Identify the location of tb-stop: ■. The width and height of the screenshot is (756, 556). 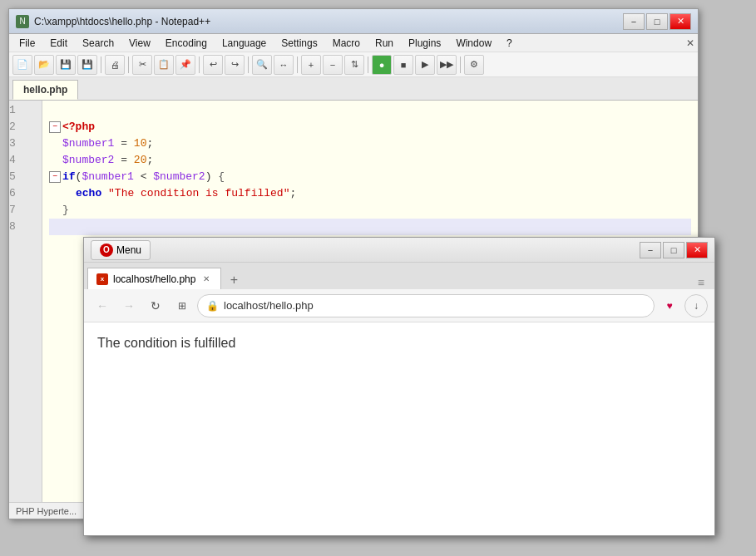
(403, 65).